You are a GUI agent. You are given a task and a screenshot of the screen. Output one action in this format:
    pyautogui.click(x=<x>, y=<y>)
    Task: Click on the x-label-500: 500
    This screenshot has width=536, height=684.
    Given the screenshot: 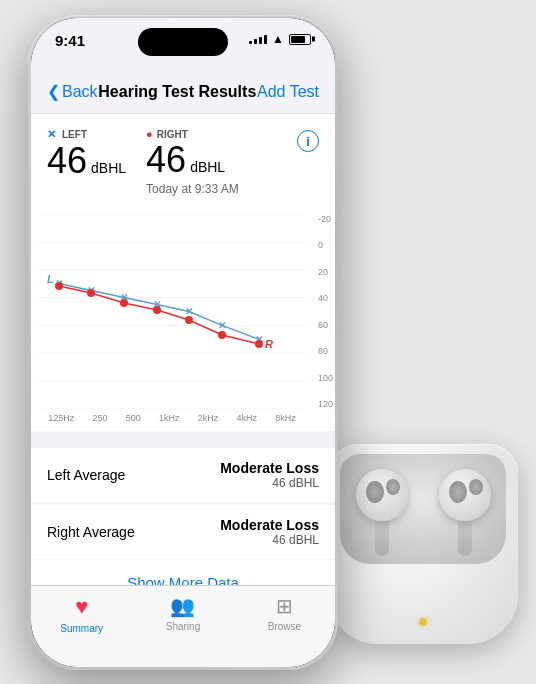 What is the action you would take?
    pyautogui.click(x=134, y=418)
    